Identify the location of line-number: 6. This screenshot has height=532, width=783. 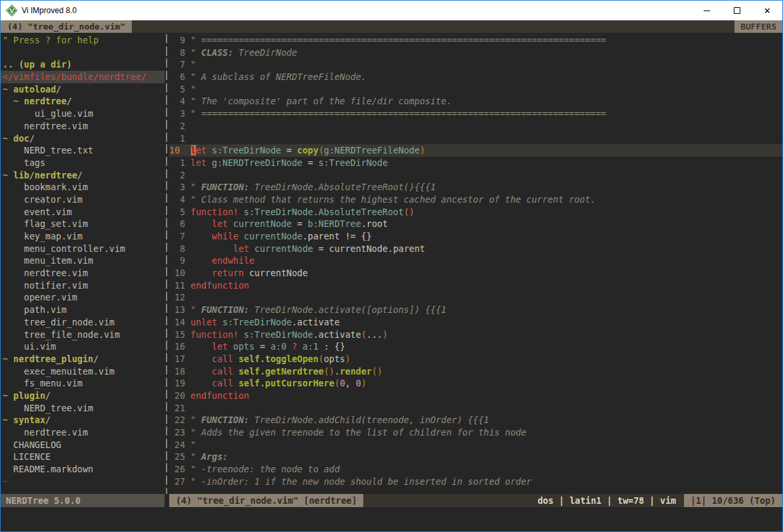
(177, 77).